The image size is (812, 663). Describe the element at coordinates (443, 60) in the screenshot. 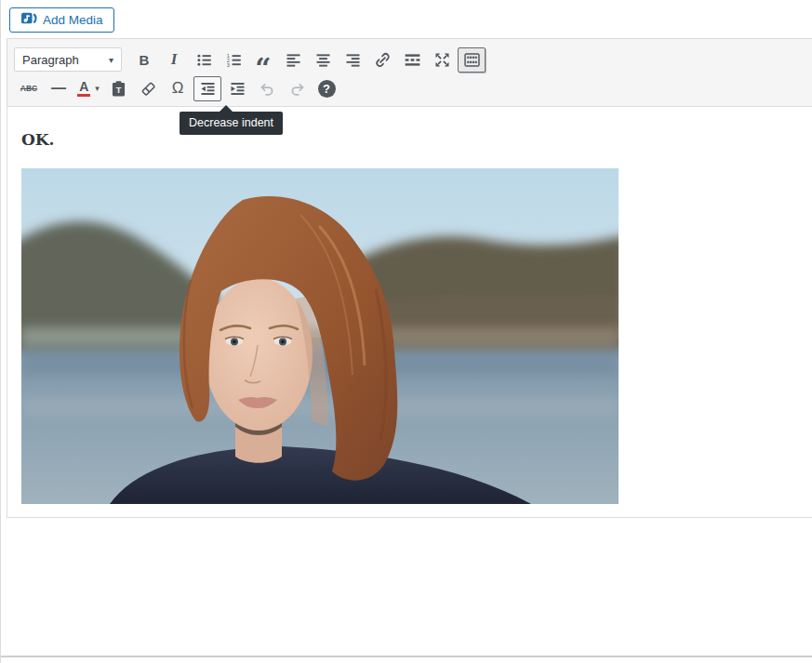

I see `fullscreen-icon` at that location.